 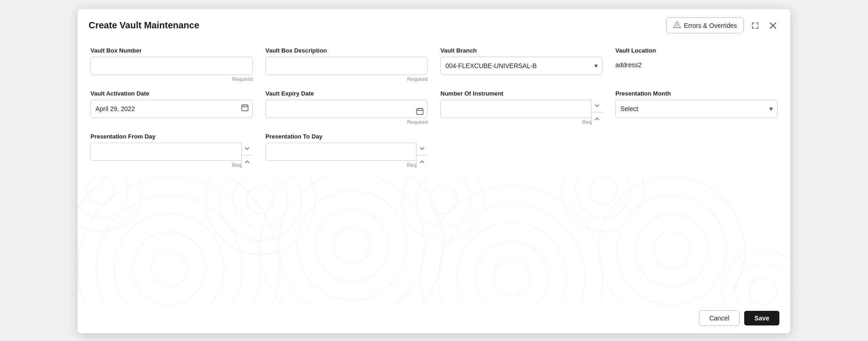 What do you see at coordinates (522, 66) in the screenshot?
I see `vault-branch-select-wrapper: 004-FLEXCUBE-UNIVERSAL-B ▾` at bounding box center [522, 66].